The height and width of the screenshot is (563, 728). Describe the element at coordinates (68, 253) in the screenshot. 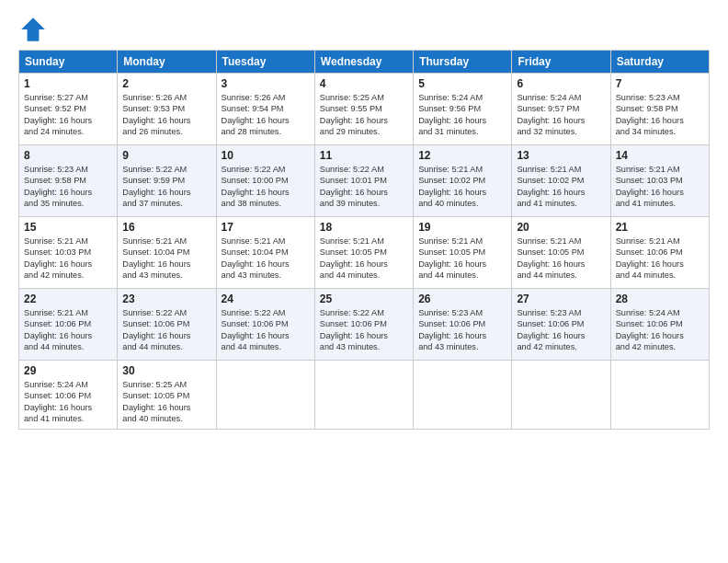

I see `calendar-cell: 15Sunrise: 5:21 AM Sunset: 10:03 PM Dayl…` at that location.